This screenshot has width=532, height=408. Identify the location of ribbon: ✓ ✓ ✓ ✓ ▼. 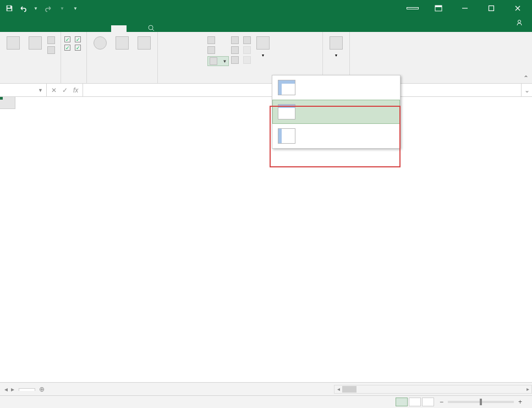
(266, 58).